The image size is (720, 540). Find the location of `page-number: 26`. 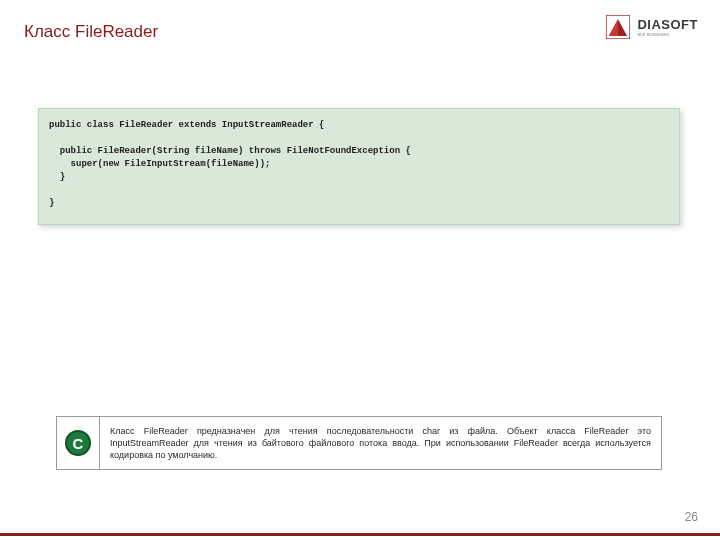

page-number: 26 is located at coordinates (692, 517).